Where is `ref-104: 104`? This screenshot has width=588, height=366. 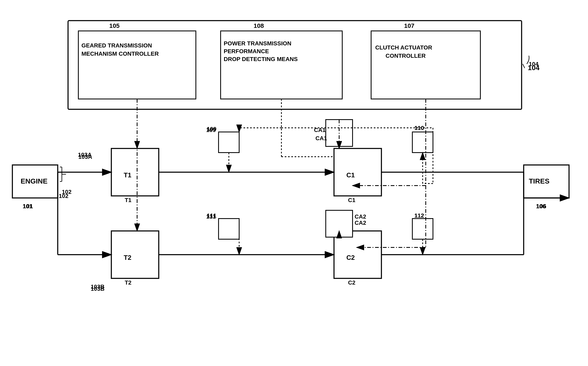
ref-104: 104 is located at coordinates (534, 64).